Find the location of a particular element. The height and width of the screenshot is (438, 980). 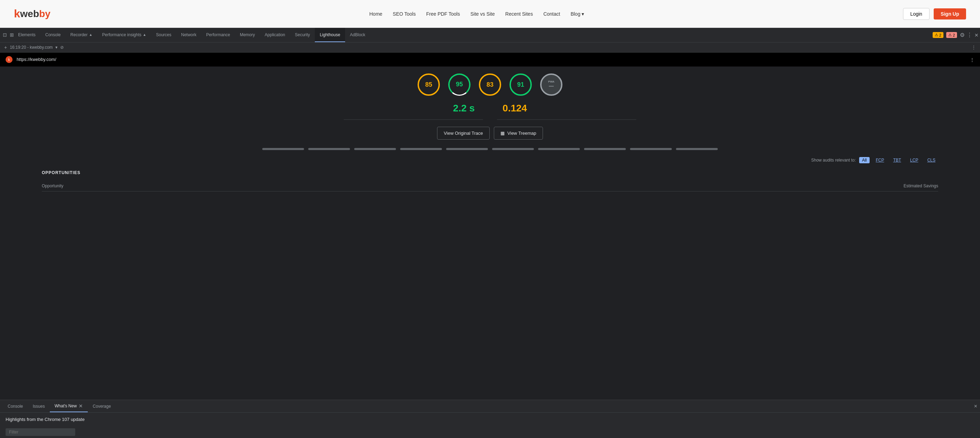

drawer-tab-whats-new: What's New ✕ is located at coordinates (69, 406).